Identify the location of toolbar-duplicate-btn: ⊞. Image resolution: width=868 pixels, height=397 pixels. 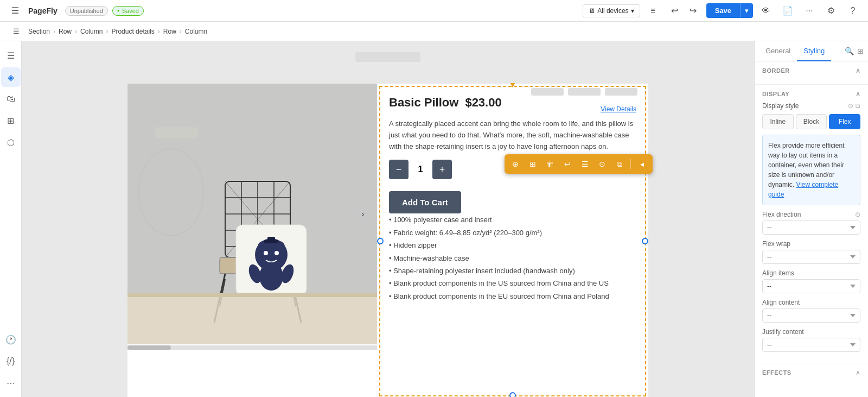
(533, 164).